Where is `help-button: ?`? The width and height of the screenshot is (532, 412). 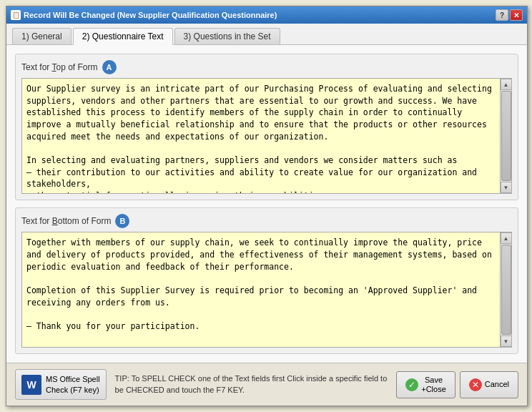 help-button: ? is located at coordinates (502, 15).